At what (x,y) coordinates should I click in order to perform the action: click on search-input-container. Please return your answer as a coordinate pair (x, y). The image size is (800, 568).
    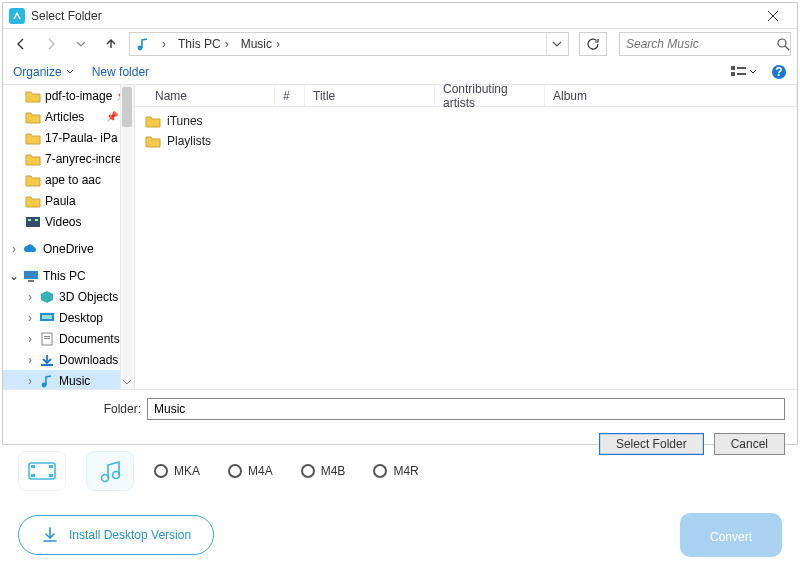
    Looking at the image, I should click on (705, 44).